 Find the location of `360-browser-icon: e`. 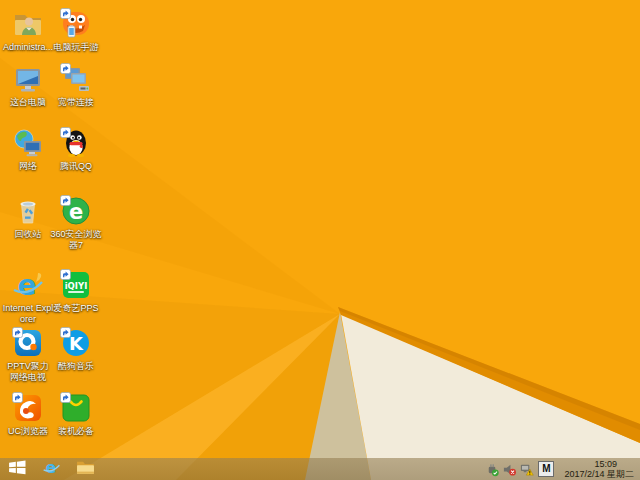

360-browser-icon: e is located at coordinates (76, 211).